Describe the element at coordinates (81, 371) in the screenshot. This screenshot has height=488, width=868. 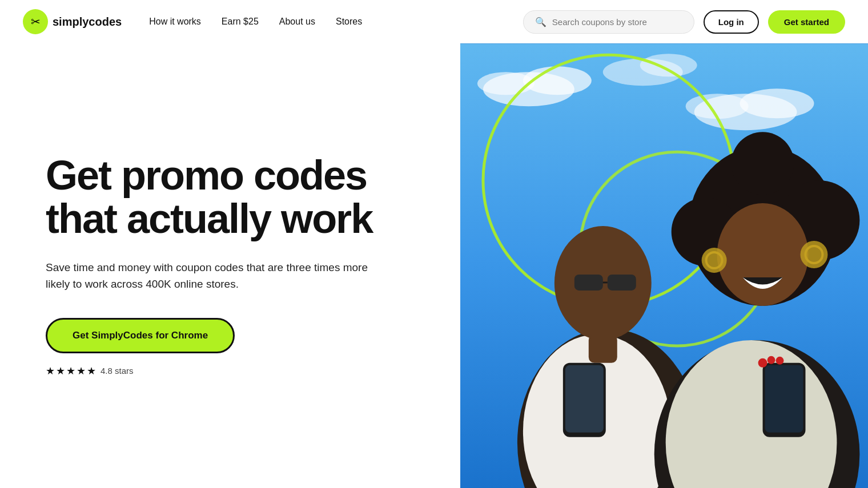
I see `star-4: ★` at that location.